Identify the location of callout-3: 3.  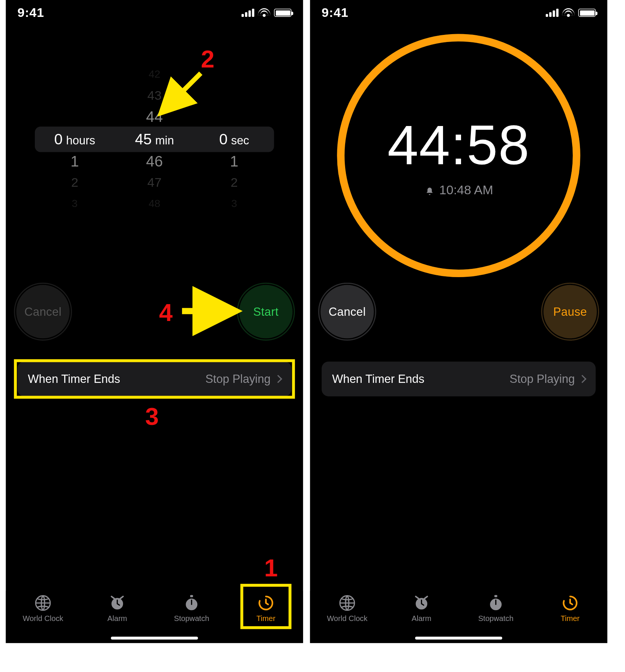
(152, 417).